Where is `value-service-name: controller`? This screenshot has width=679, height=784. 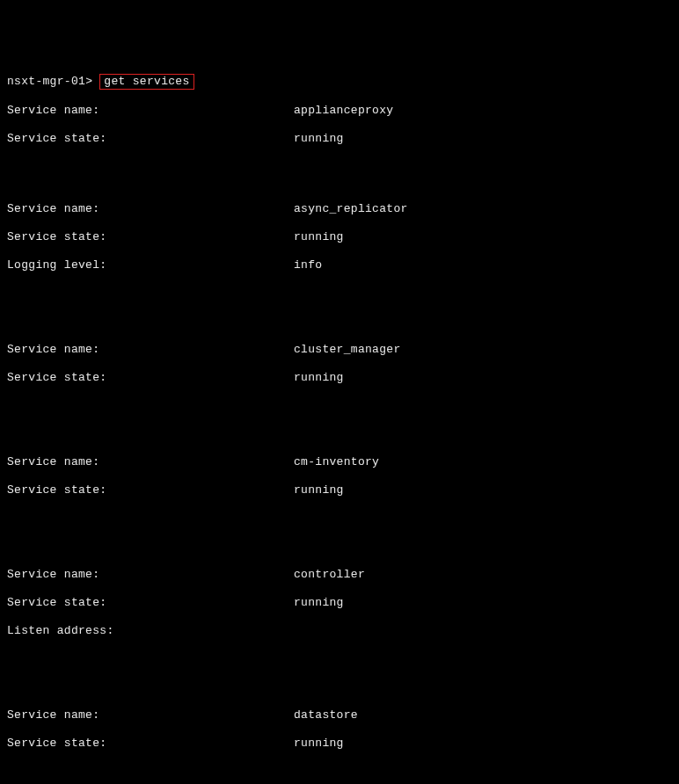
value-service-name: controller is located at coordinates (329, 575).